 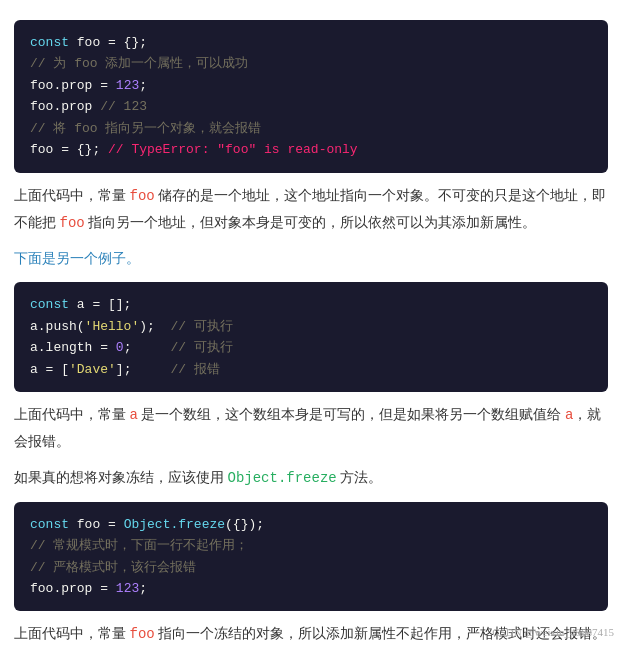 What do you see at coordinates (311, 106) in the screenshot?
I see `code-line: foo.prop // 123` at bounding box center [311, 106].